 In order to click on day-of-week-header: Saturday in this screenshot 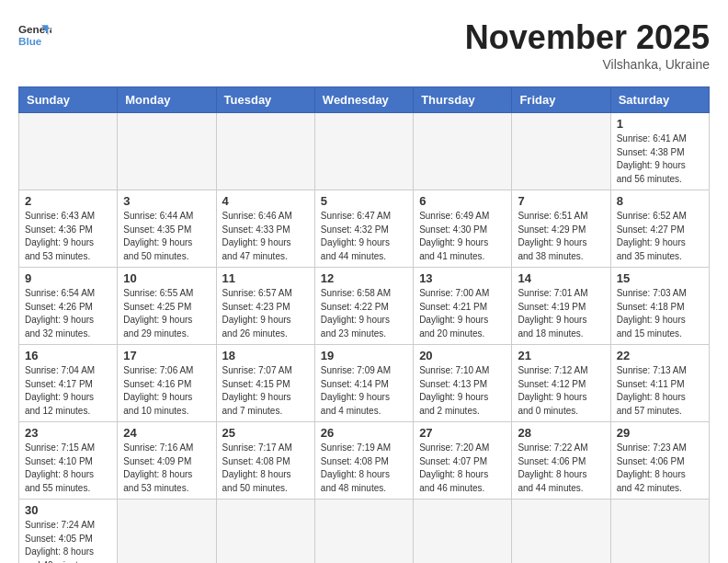, I will do `click(660, 100)`.